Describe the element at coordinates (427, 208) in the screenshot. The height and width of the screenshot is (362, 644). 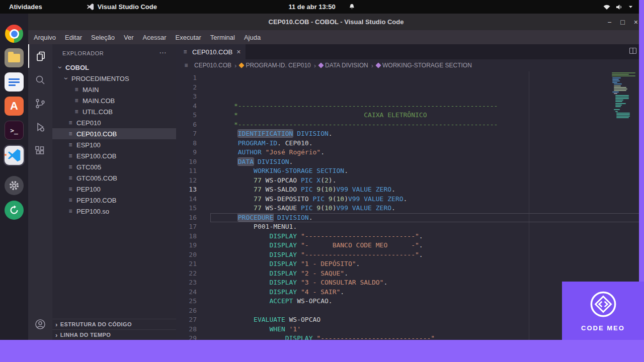
I see `code-line-12: 77 WS-SAQUE PIC 9(10)V99 VALUE ZERO.` at that location.